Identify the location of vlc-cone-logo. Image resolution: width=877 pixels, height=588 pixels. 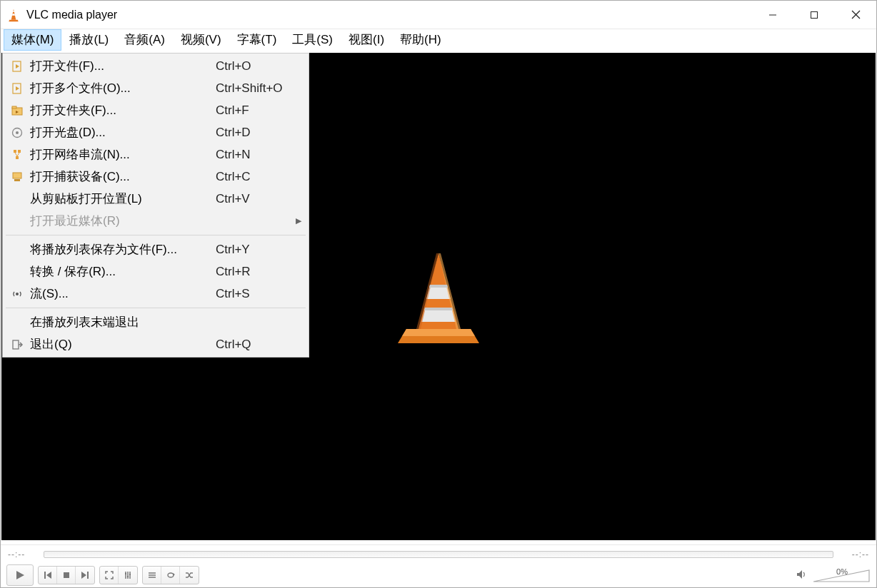
(438, 297).